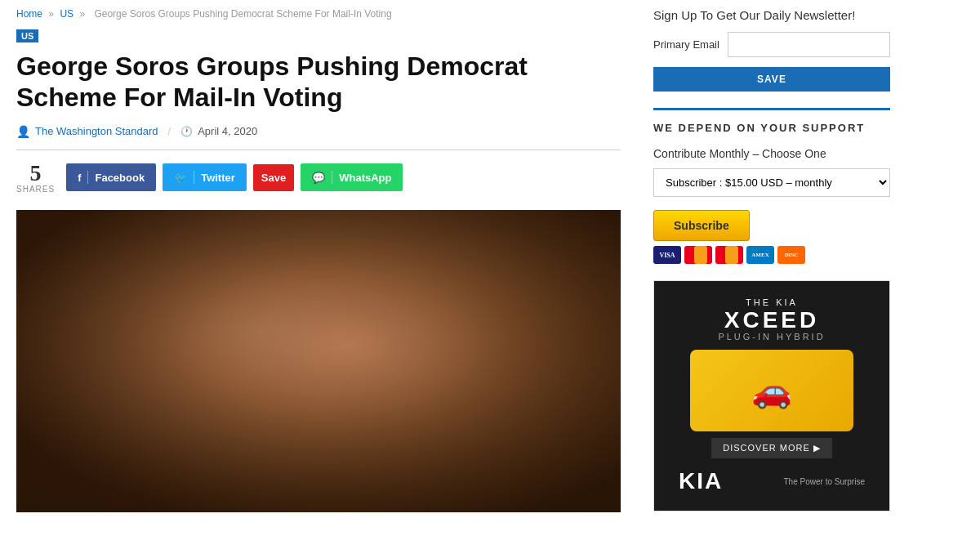 The height and width of the screenshot is (536, 980). I want to click on facebook-label: Facebook, so click(119, 178).